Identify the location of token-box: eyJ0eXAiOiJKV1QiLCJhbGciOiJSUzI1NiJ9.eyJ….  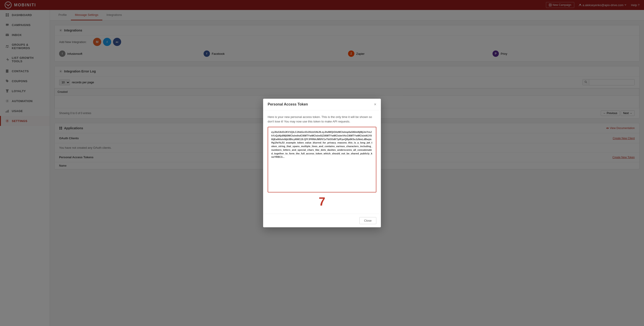
(322, 160).